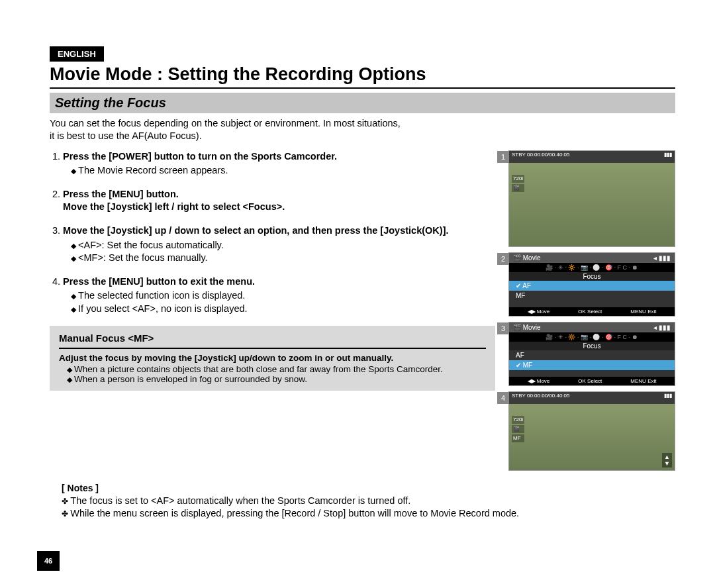 This screenshot has height=588, width=715. What do you see at coordinates (667, 460) in the screenshot?
I see `zoom-icon: ▲▼` at bounding box center [667, 460].